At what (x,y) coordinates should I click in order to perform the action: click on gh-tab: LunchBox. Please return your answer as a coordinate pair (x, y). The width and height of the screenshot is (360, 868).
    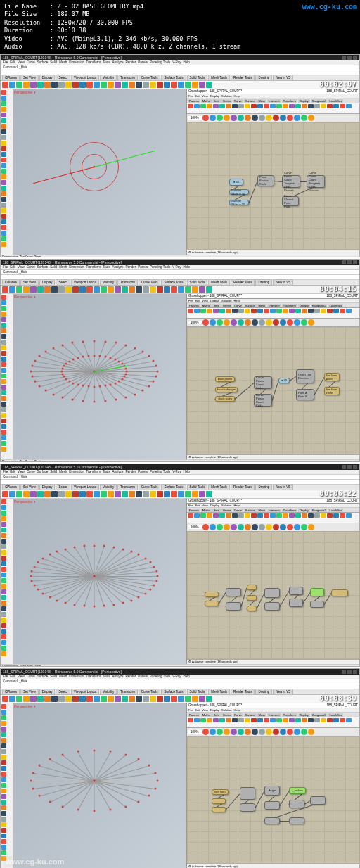
    Looking at the image, I should click on (335, 101).